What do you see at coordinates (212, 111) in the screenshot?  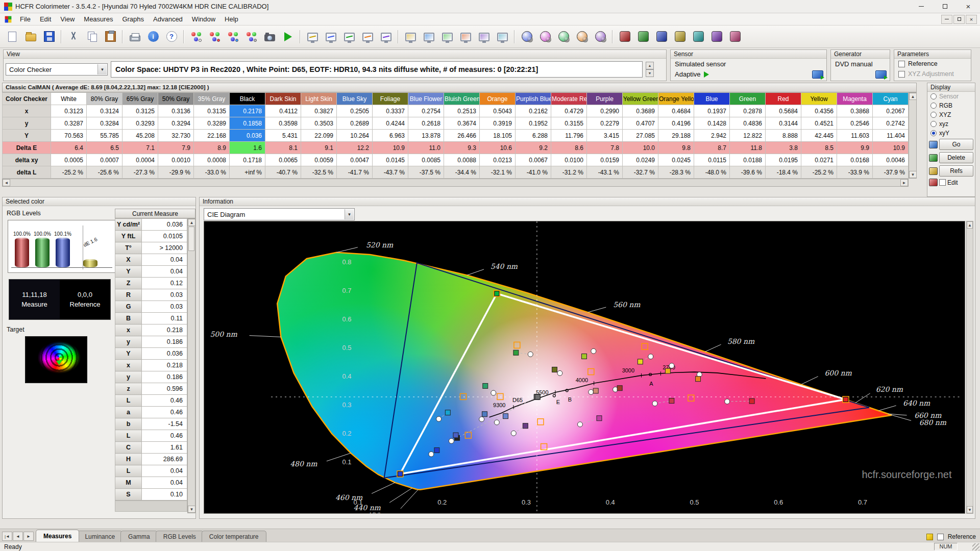 I see `cell-gray35-x: 0.3135` at bounding box center [212, 111].